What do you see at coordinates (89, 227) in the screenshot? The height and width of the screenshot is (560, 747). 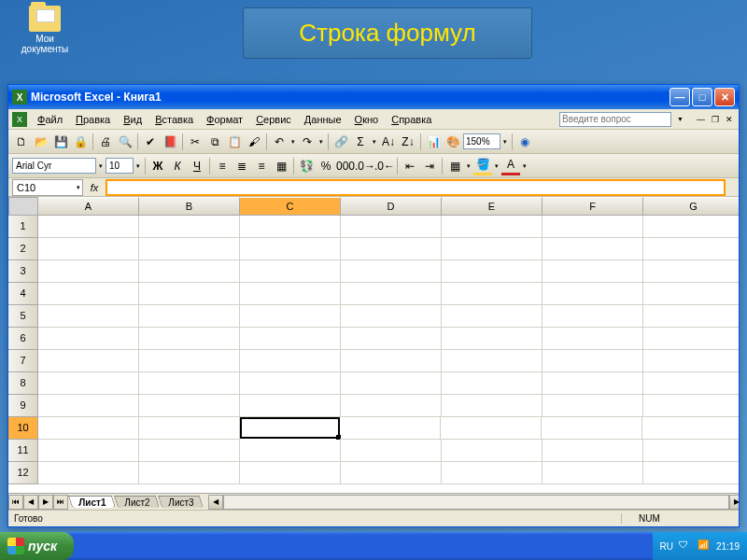 I see `cell-A1` at bounding box center [89, 227].